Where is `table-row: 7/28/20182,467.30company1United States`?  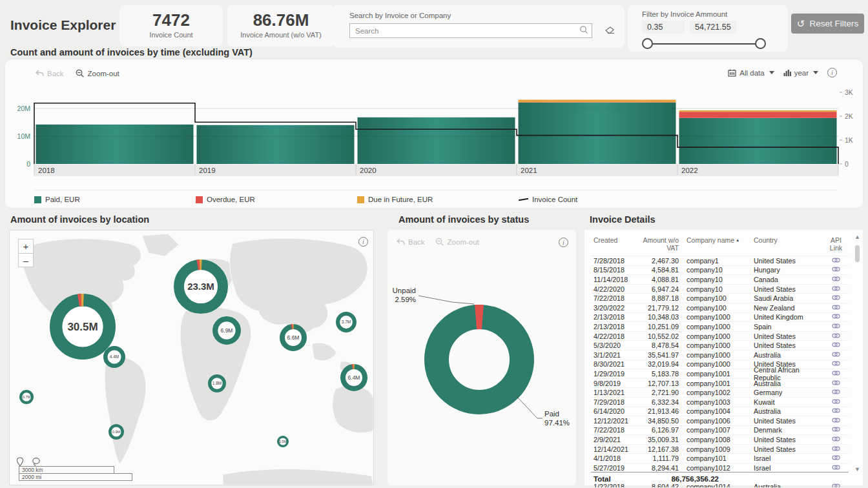
table-row: 7/28/20182,467.30company1United States is located at coordinates (719, 261).